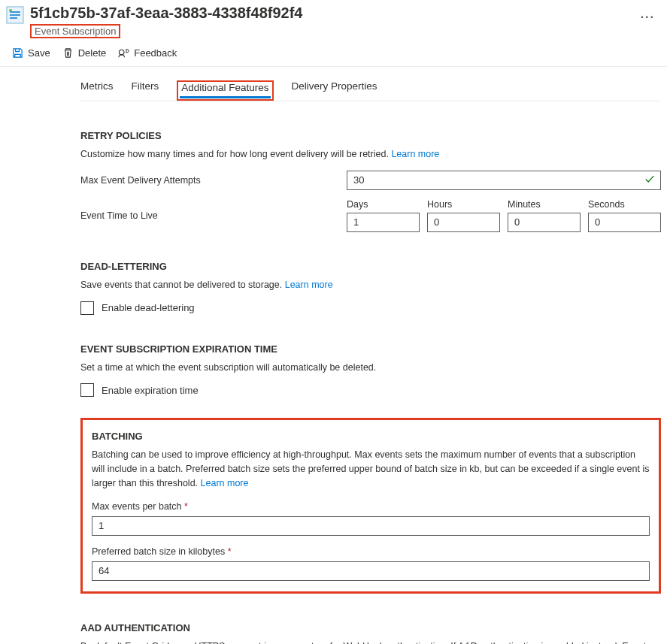 This screenshot has width=667, height=644. Describe the element at coordinates (225, 483) in the screenshot. I see `batching-learn-more-link: Learn more` at that location.